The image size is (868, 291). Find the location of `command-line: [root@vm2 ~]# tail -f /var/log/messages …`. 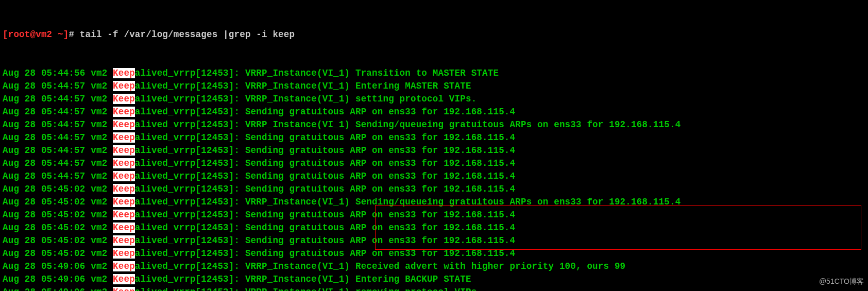

command-line: [root@vm2 ~]# tail -f /var/log/messages … is located at coordinates (434, 35).